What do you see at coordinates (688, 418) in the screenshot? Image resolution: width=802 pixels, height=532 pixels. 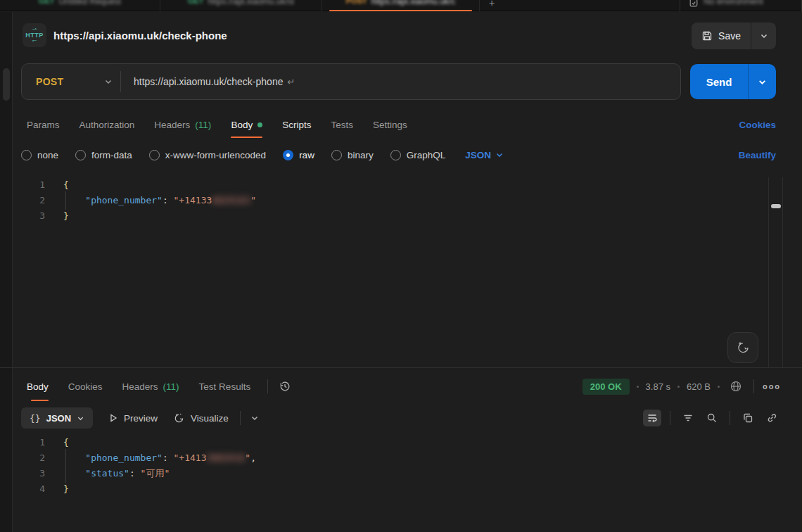 I see `filter-button` at bounding box center [688, 418].